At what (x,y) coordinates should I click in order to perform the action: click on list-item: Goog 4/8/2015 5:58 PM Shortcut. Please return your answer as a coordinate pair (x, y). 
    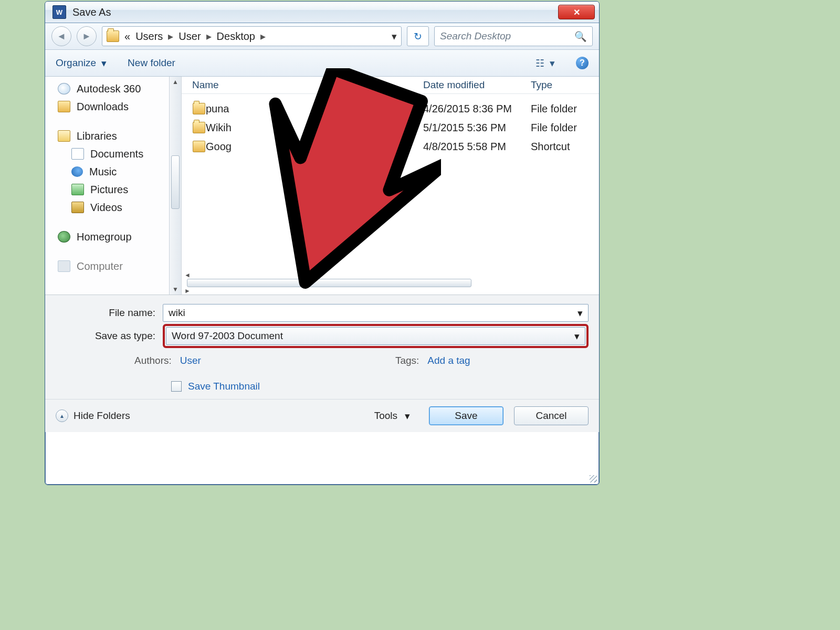
    Looking at the image, I should click on (396, 146).